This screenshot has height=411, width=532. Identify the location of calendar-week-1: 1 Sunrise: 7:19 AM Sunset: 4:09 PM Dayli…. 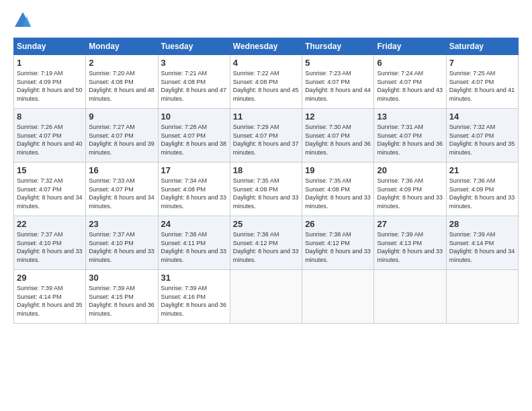
(266, 82).